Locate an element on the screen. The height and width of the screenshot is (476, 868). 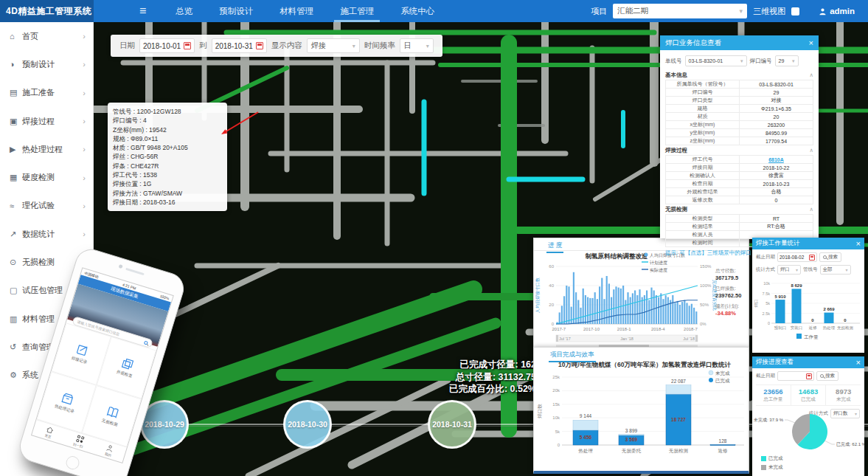
menu-item-2: 材料管理 is located at coordinates (296, 11).